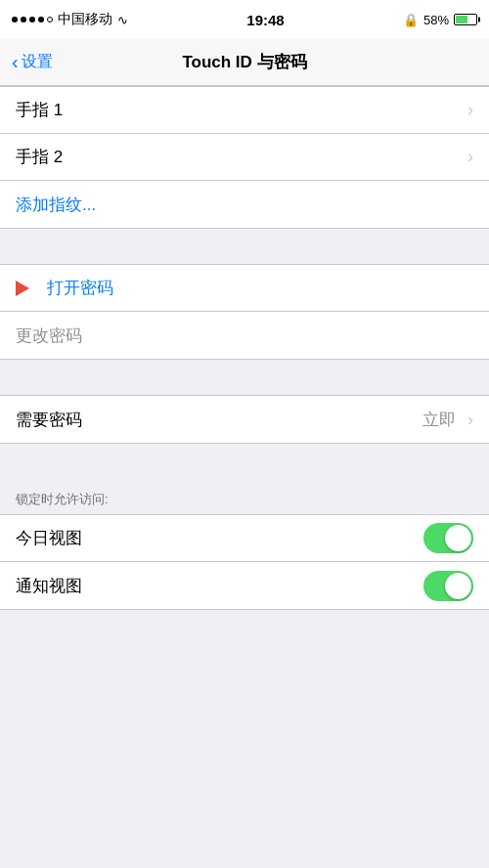 This screenshot has width=489, height=868. What do you see at coordinates (244, 419) in the screenshot?
I see `require-passcode-section: 需要密码 立即 ›` at bounding box center [244, 419].